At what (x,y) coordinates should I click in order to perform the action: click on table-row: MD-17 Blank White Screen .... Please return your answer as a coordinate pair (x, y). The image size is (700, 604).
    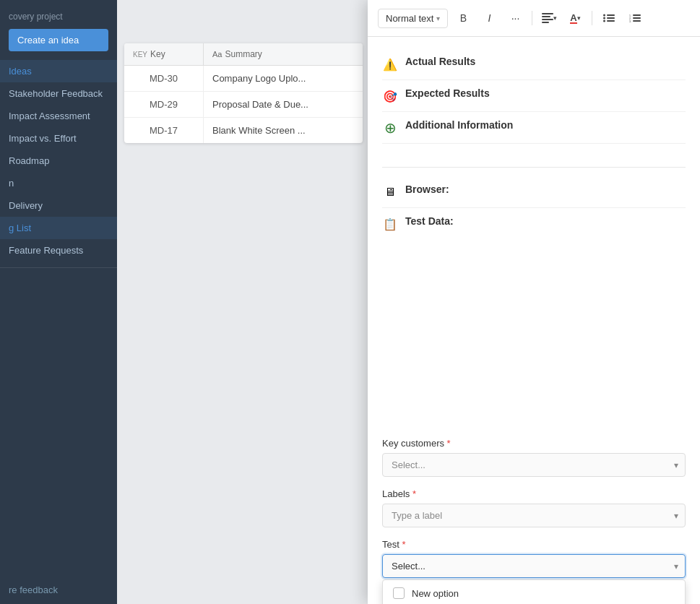
    Looking at the image, I should click on (243, 130).